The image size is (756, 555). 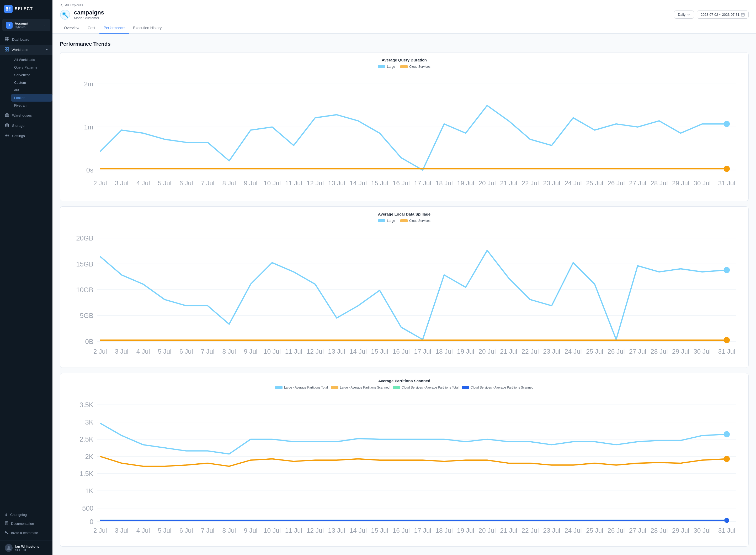 What do you see at coordinates (360, 388) in the screenshot?
I see `legend-large-scanned-3: Large - Average Partitions Scanned` at bounding box center [360, 388].